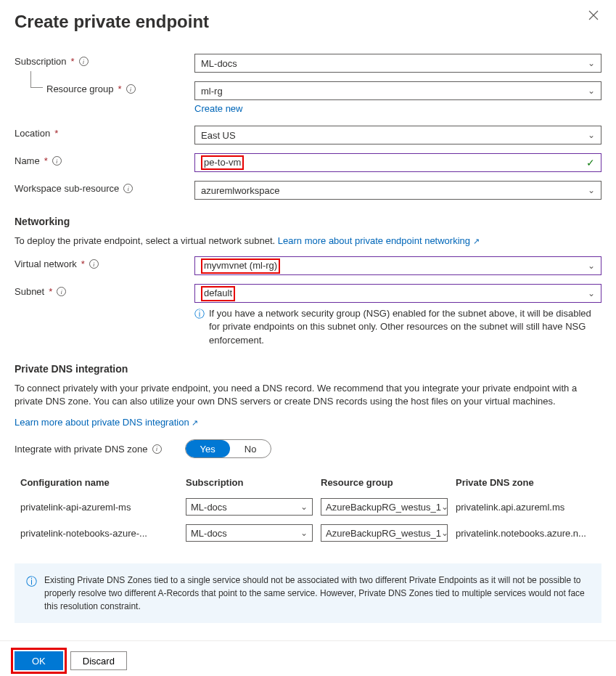 The width and height of the screenshot is (616, 676). I want to click on subscription-select: ML-docs ⌄, so click(398, 63).